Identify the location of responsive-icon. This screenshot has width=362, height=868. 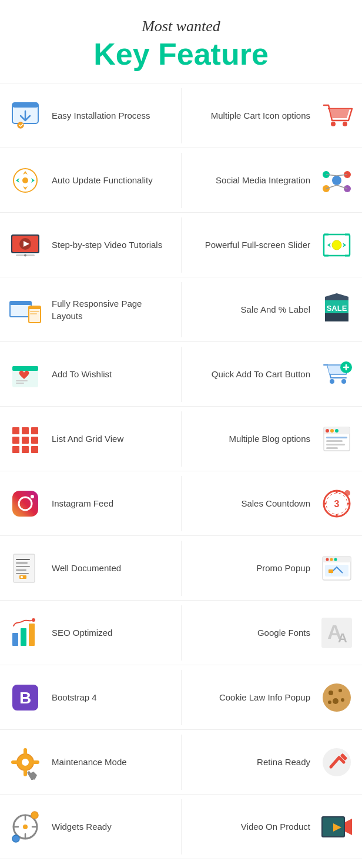
(25, 310).